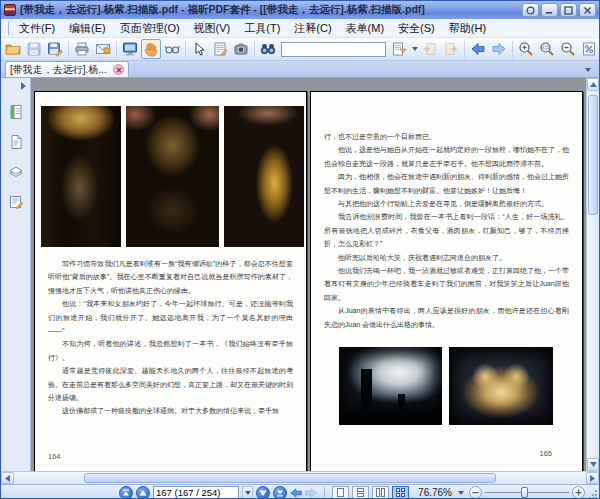  What do you see at coordinates (199, 49) in the screenshot?
I see `select-tool-button` at bounding box center [199, 49].